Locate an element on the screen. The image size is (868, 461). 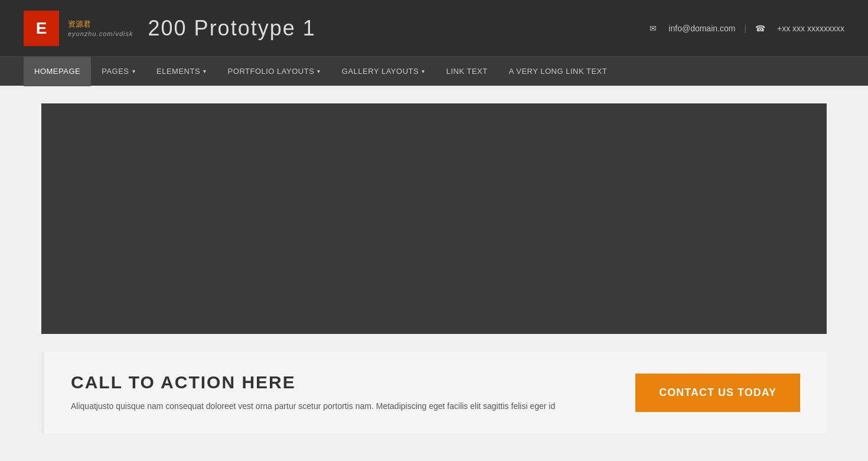
page-header: E 资源君 eyunzhu.com/vdisk 200 Prototype 1 … is located at coordinates (434, 28).